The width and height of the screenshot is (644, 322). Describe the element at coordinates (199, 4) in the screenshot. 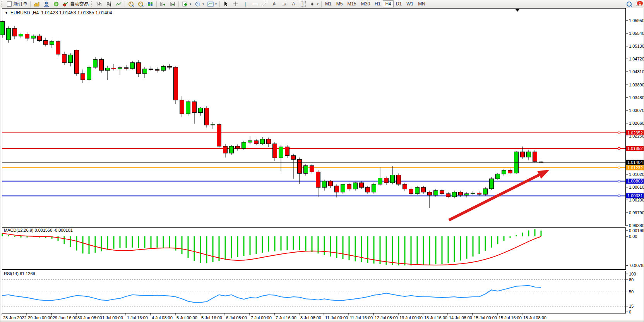

I see `periods-button: ▾` at that location.